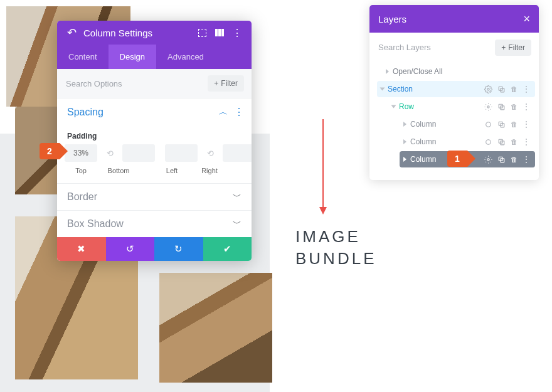 Image resolution: width=552 pixels, height=392 pixels. Describe the element at coordinates (154, 33) in the screenshot. I see `modal-header: Column Settings` at that location.